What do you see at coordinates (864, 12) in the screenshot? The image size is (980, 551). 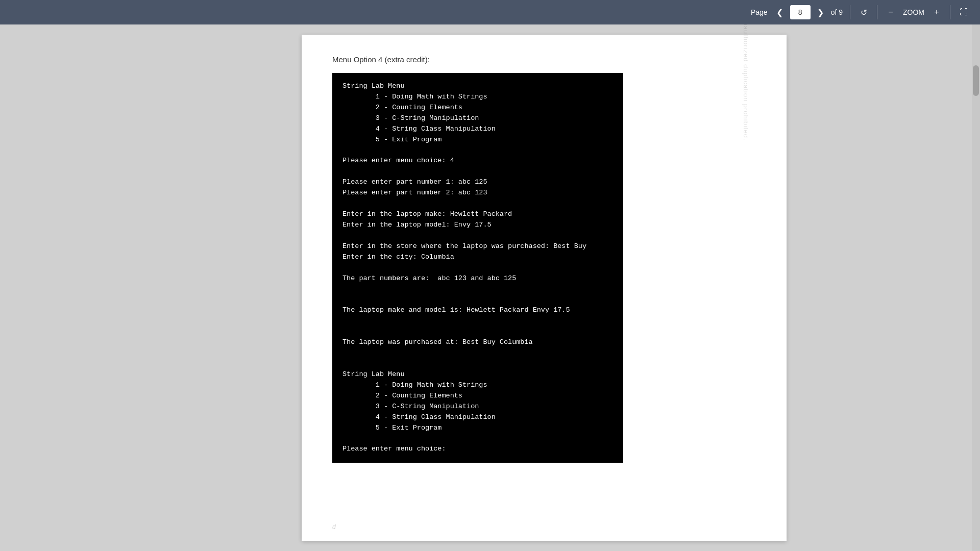 I see `refresh-icon: ↺` at bounding box center [864, 12].